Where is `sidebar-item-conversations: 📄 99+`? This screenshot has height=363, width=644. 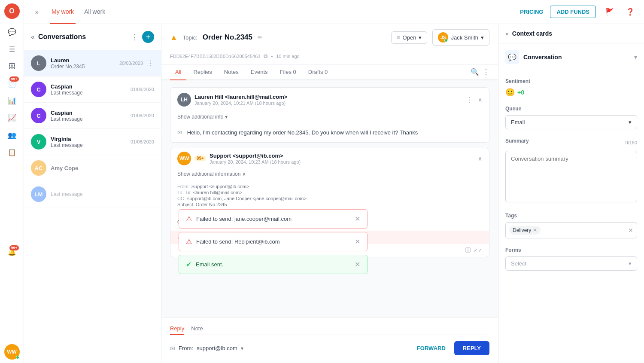
sidebar-item-conversations: 📄 99+ is located at coordinates (12, 83).